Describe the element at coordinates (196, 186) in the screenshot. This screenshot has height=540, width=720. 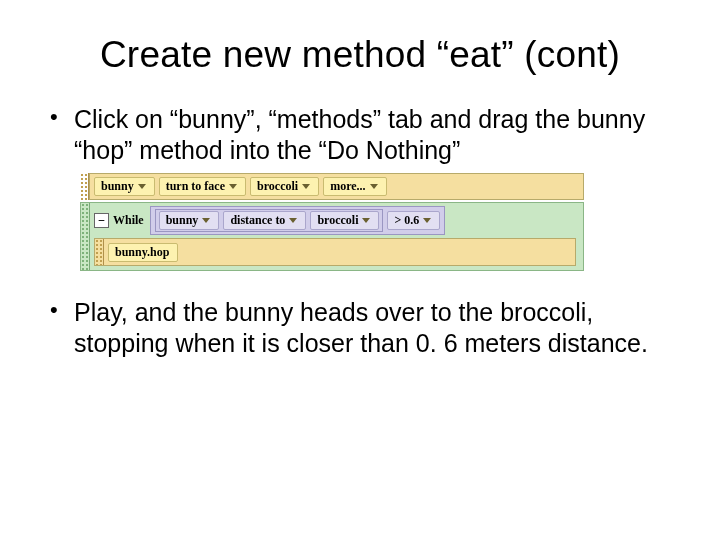
I see `token-label: turn to face` at that location.